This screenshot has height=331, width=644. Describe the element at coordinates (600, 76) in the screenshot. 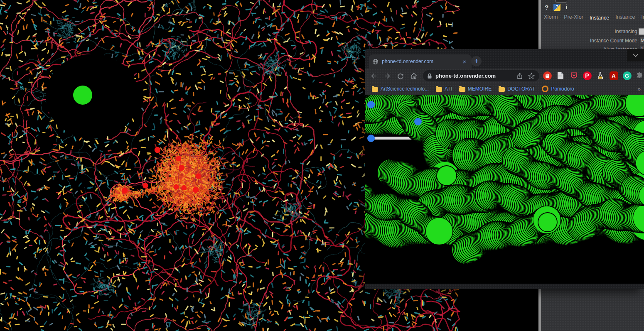

I see `flask-extension-icon` at that location.